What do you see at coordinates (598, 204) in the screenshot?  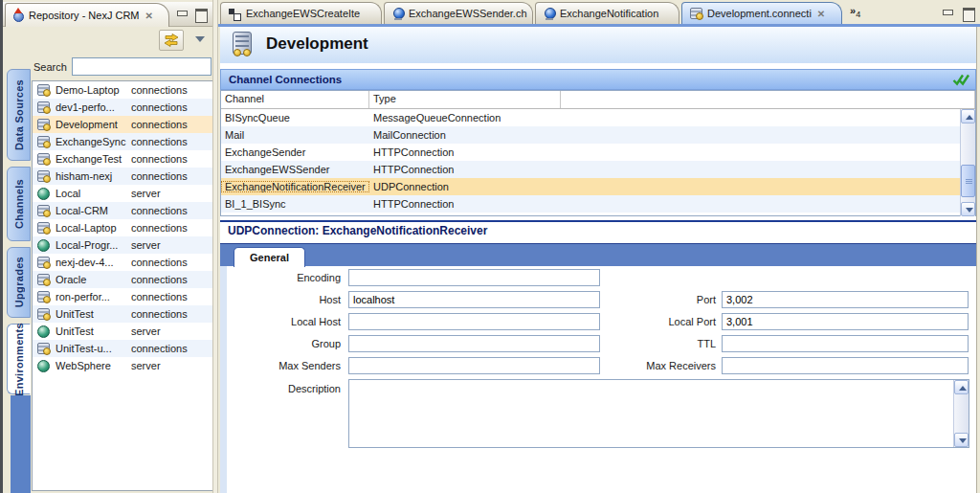 I see `table-row: BI_1_BISync HTTPConnection` at bounding box center [598, 204].